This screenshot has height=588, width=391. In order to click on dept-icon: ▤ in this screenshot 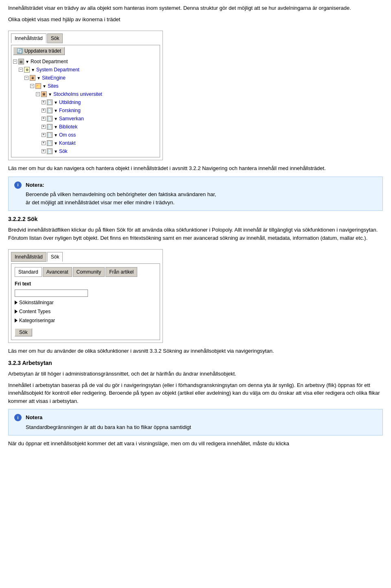, I will do `click(21, 62)`.